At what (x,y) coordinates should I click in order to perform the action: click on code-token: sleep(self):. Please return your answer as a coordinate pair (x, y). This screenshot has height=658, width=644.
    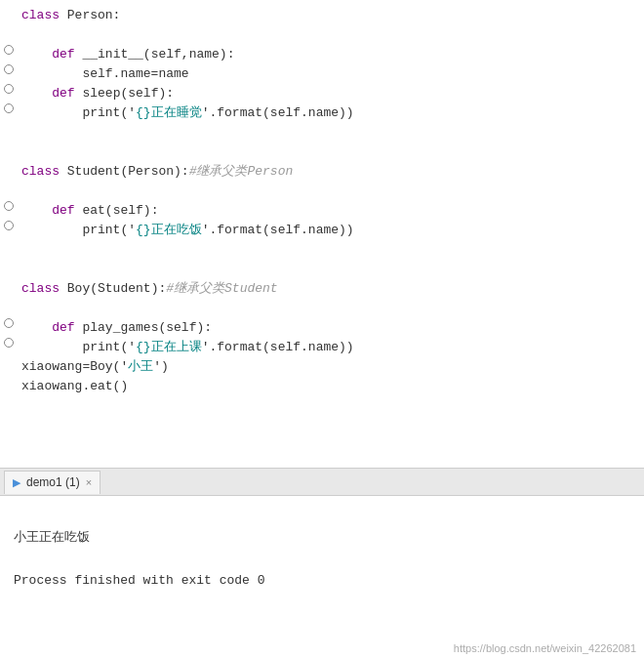
    Looking at the image, I should click on (125, 94).